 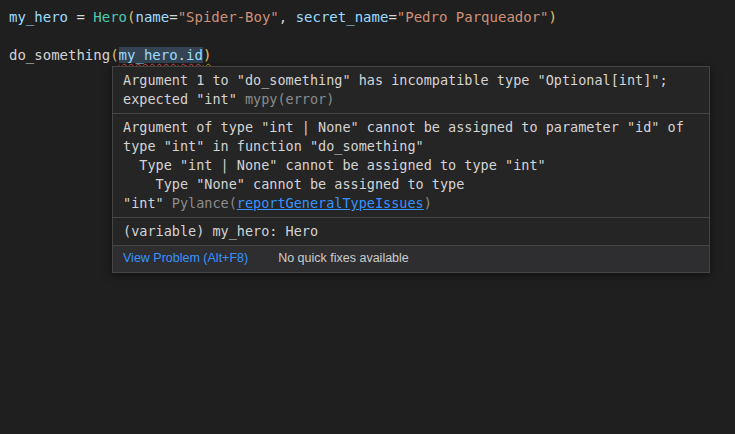 What do you see at coordinates (114, 55) in the screenshot?
I see `text-segment: (` at bounding box center [114, 55].